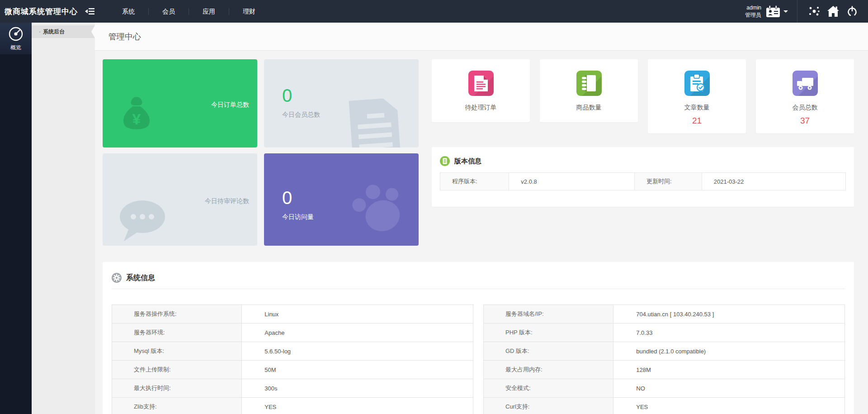 This screenshot has height=414, width=868. What do you see at coordinates (292, 351) in the screenshot?
I see `table-row: Mysql 版本: 5.6.50-log` at bounding box center [292, 351].